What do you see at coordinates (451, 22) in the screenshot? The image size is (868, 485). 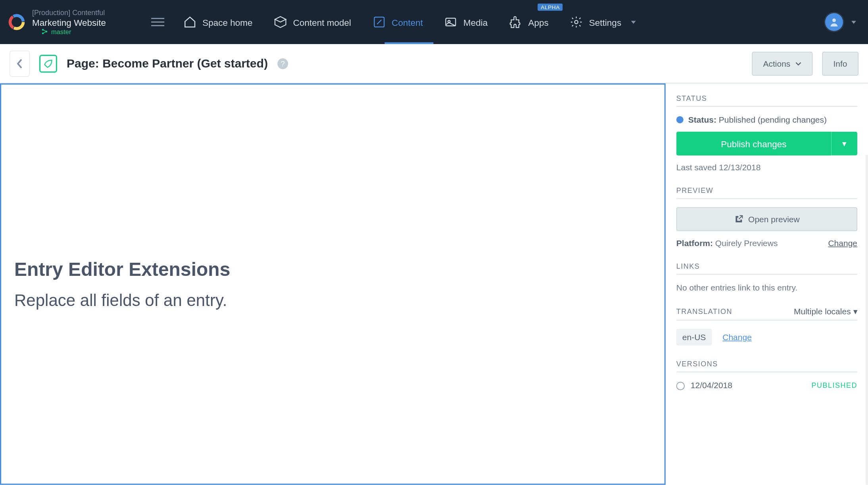 I see `media-icon` at bounding box center [451, 22].